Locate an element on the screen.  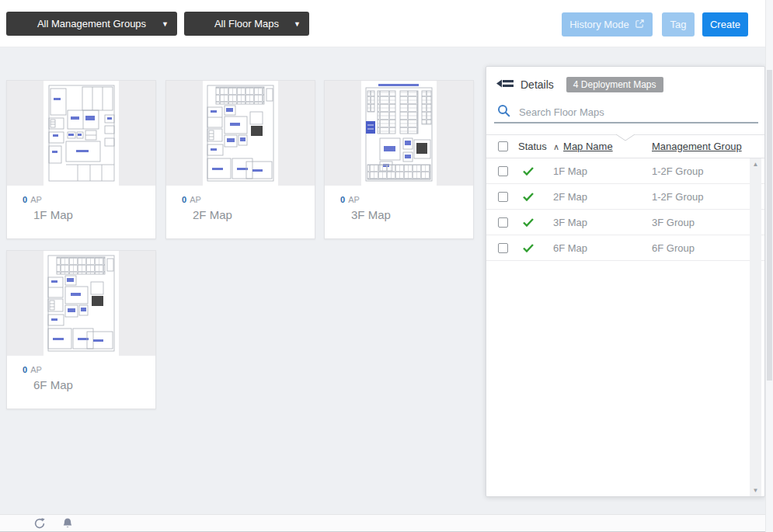
details-title: Details is located at coordinates (538, 85).